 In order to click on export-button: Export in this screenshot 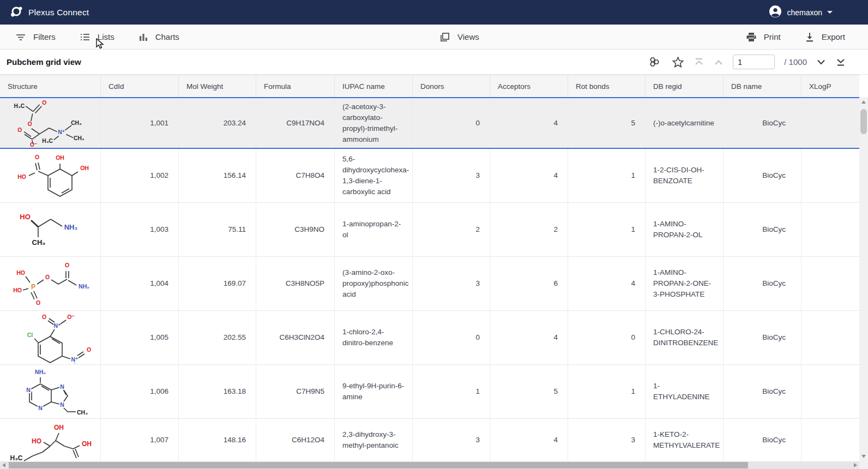, I will do `click(825, 37)`.